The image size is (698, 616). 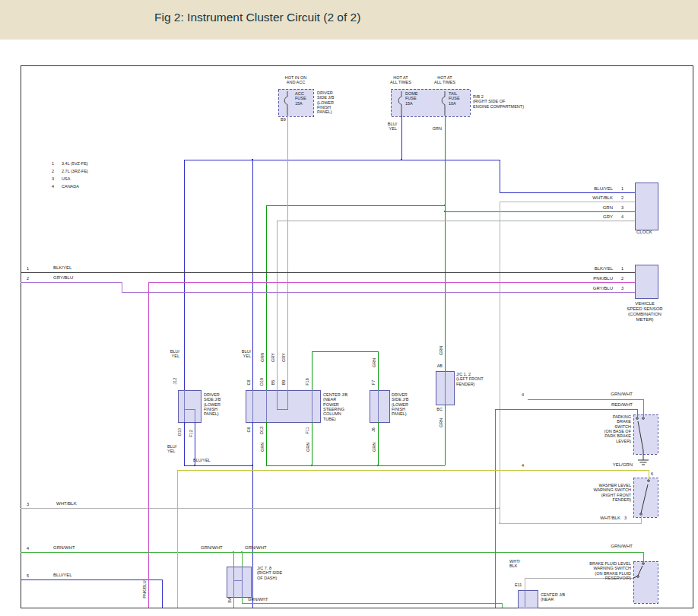 I want to click on clock-wire-1: BLU/YEL, so click(x=604, y=189).